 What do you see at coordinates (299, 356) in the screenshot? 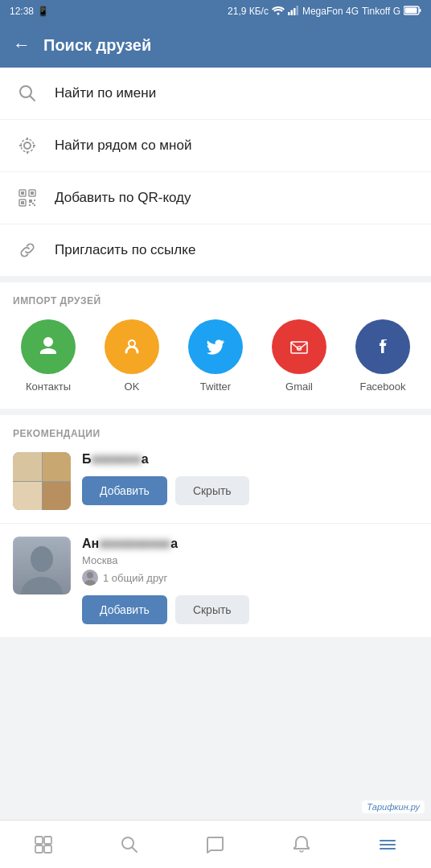
I see `import-gmail: G Gmail` at bounding box center [299, 356].